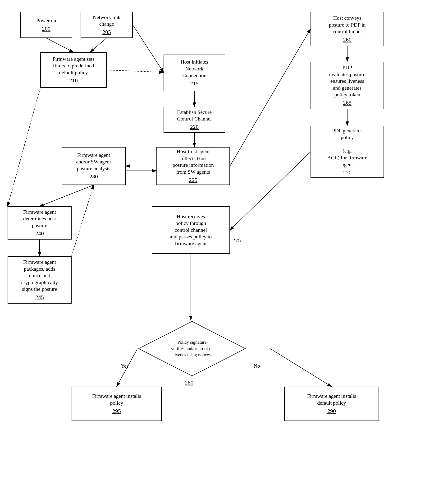 This screenshot has height=495, width=448. Describe the element at coordinates (94, 166) in the screenshot. I see `firmware-posture-analysis-box: Firmware agentand/or SW agentposture ana…` at that location.